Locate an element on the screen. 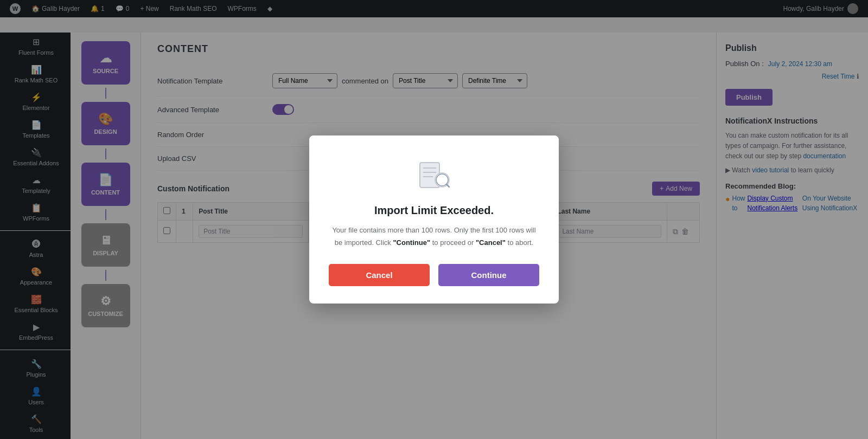 This screenshot has width=868, height=439. modal-dialog: Import Limit Exceeded. Your file contain… is located at coordinates (434, 219).